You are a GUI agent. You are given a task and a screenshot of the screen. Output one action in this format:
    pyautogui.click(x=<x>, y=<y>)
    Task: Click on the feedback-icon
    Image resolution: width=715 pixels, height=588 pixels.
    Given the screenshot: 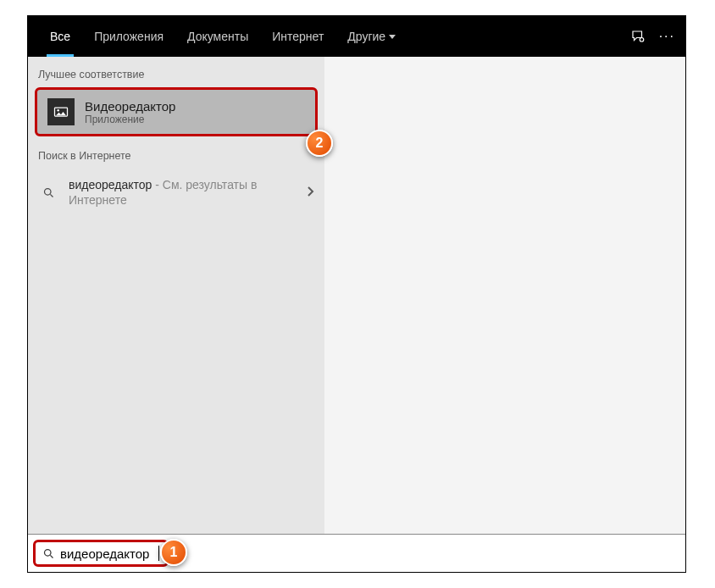 What is the action you would take?
    pyautogui.click(x=638, y=36)
    